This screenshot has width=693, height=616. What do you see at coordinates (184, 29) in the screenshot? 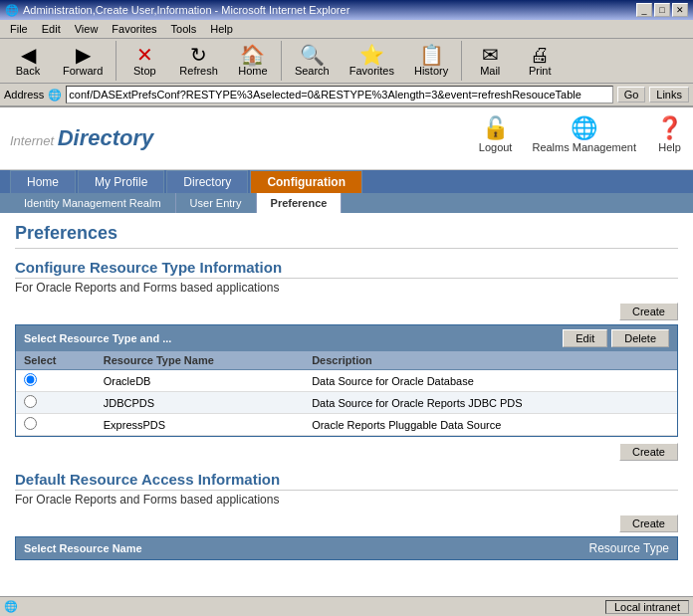
I see `menu-tools: Tools` at bounding box center [184, 29].